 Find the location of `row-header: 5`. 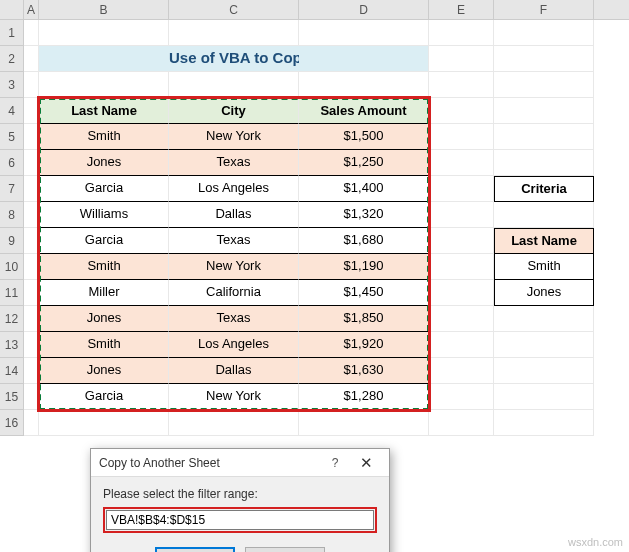

row-header: 5 is located at coordinates (12, 137).